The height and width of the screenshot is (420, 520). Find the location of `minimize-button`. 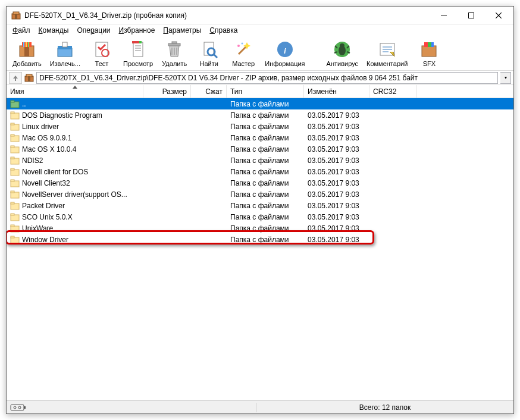

minimize-button is located at coordinates (444, 15).